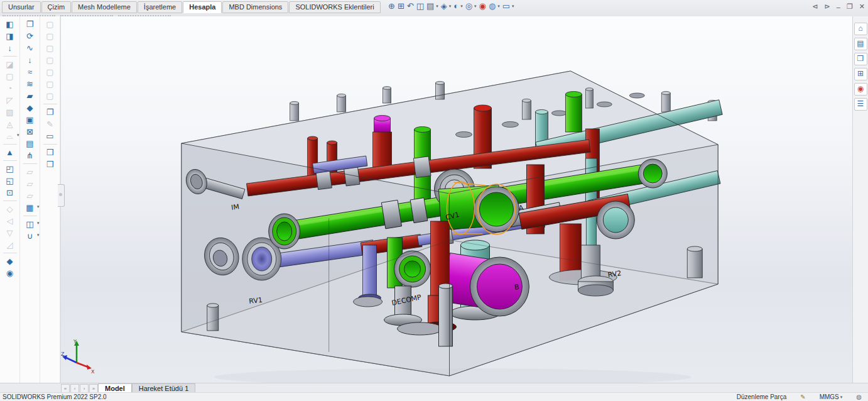 This screenshot has width=868, height=401. Describe the element at coordinates (838, 7) in the screenshot. I see `minimize-button: –` at that location.